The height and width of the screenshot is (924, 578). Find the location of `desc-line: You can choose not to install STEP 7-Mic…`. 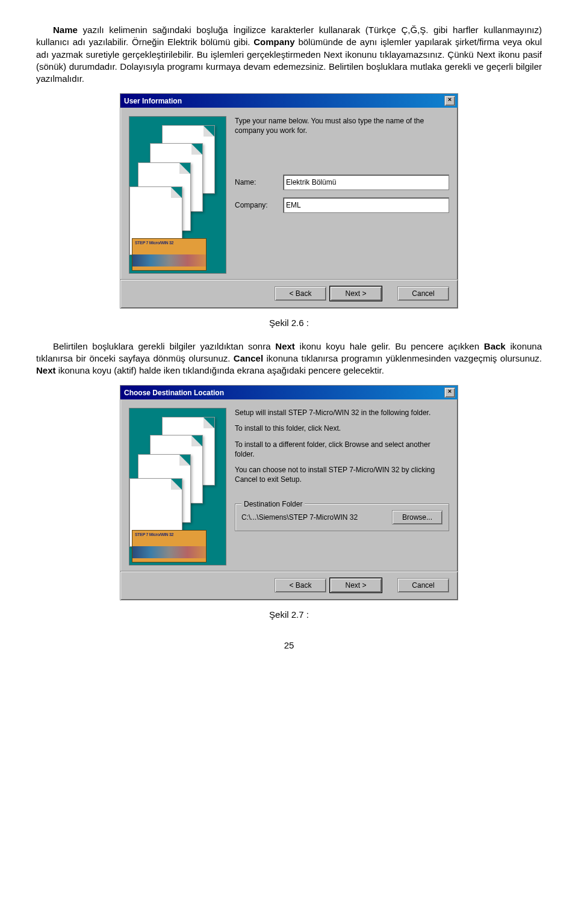

desc-line: You can choose not to install STEP 7-Mic… is located at coordinates (342, 475).